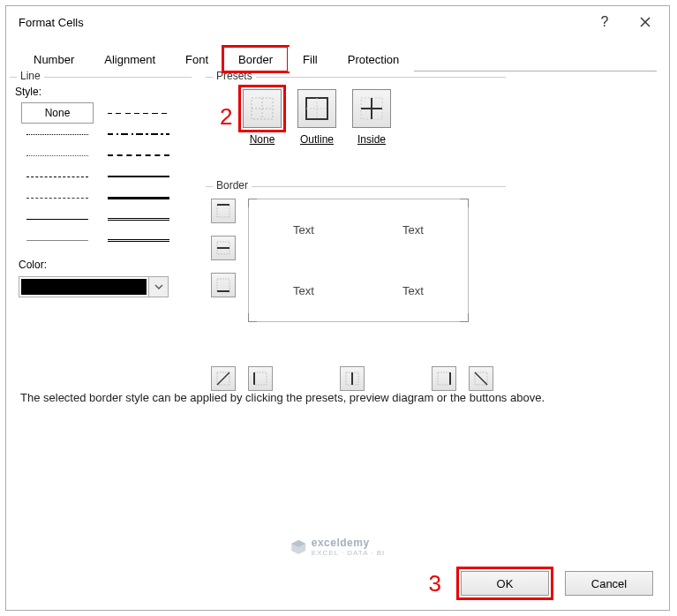 This screenshot has height=616, width=677. I want to click on border-top-button, so click(223, 211).